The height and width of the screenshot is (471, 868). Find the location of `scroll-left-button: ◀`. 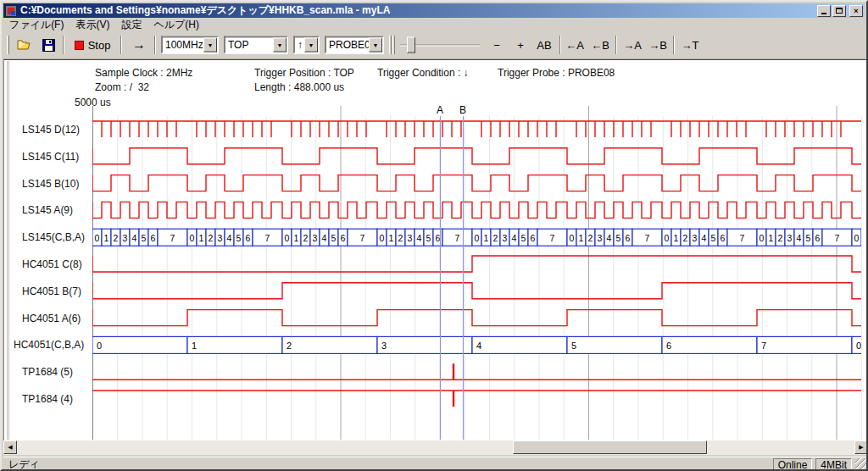

scroll-left-button: ◀ is located at coordinates (10, 447).